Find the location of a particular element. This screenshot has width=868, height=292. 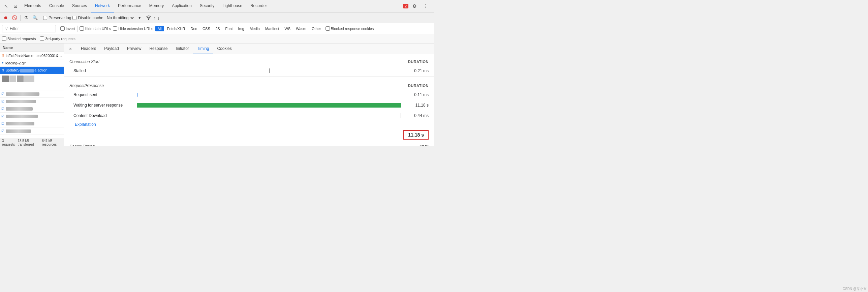

hide-data-urls-checkbox: Hide data URLs is located at coordinates (95, 28).